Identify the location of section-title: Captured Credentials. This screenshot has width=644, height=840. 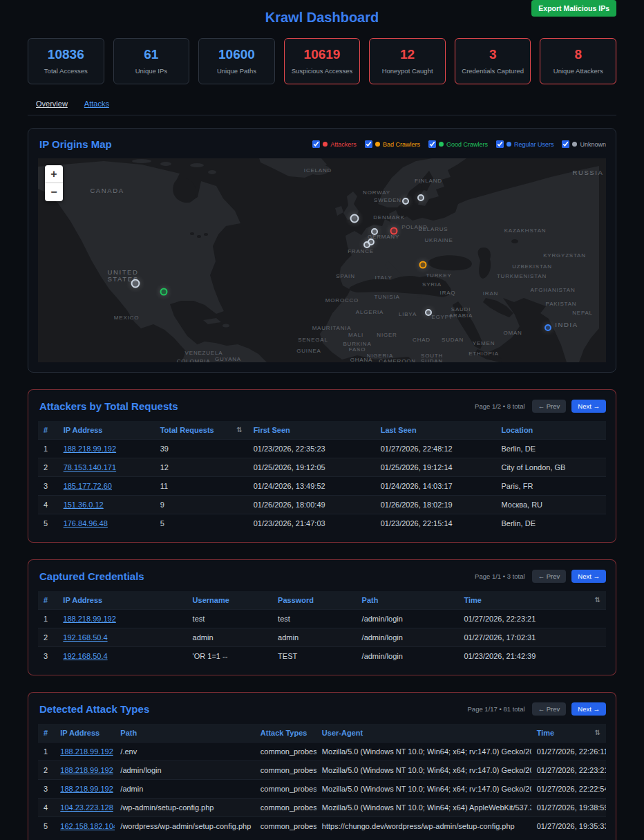
(92, 577).